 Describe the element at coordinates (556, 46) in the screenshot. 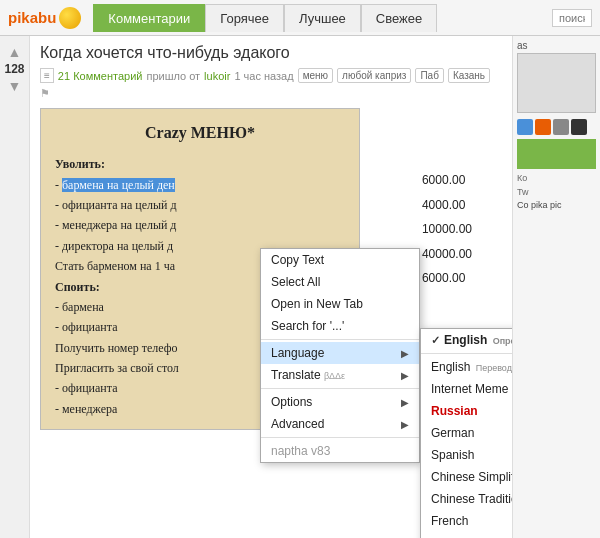

I see `rs-text-1: as` at that location.